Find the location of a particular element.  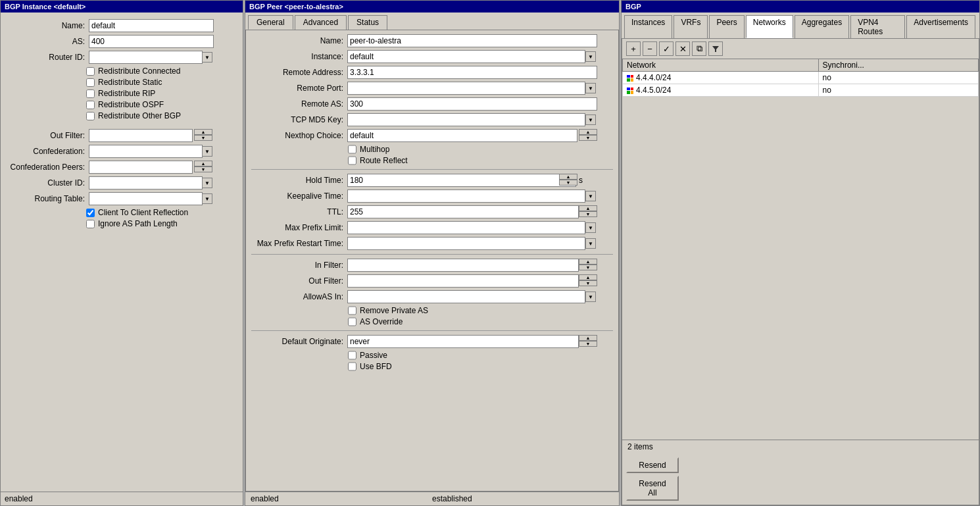

ttl-up: ▲ is located at coordinates (588, 208).